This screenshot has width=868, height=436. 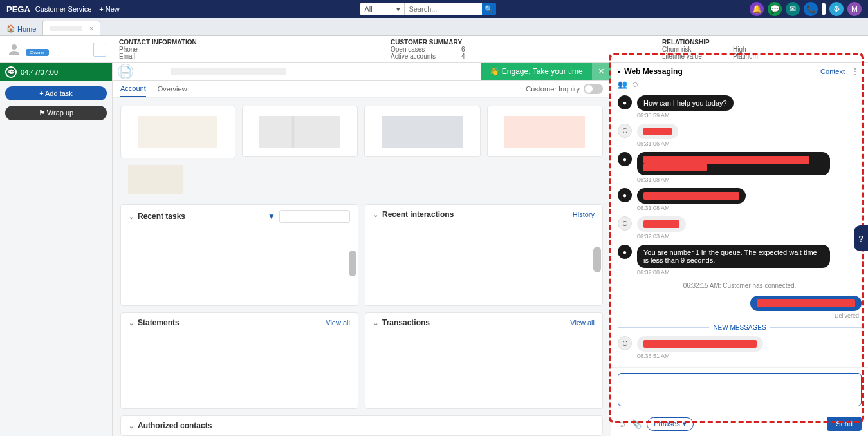 I want to click on statements-title: Statements, so click(x=158, y=323).